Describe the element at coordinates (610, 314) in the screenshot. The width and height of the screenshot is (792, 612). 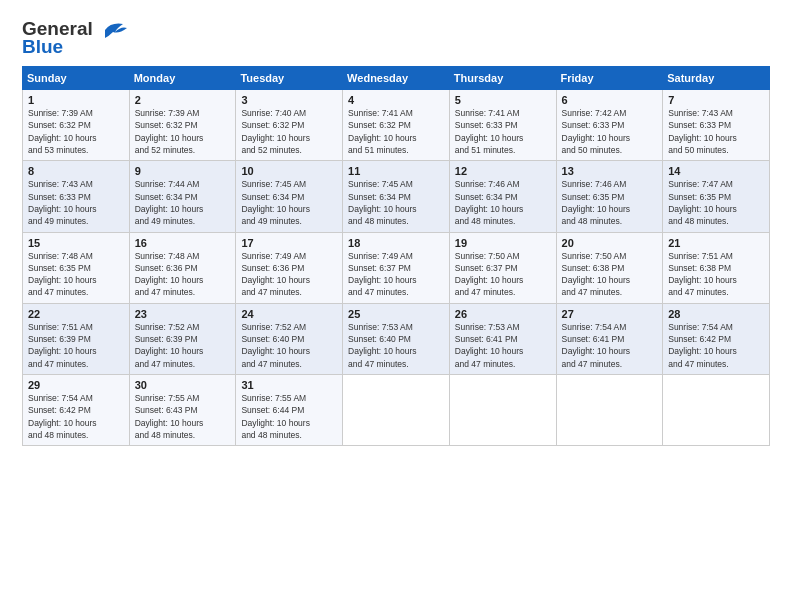
I see `day-number: 27` at that location.